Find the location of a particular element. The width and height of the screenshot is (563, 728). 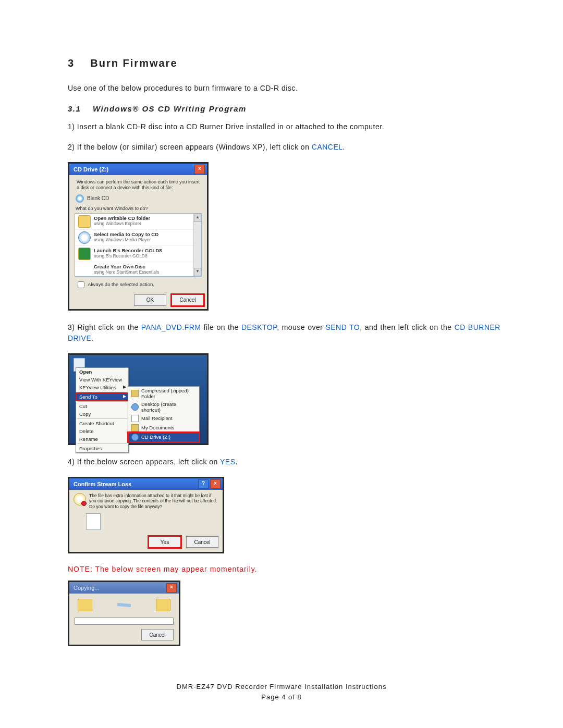

desktop-keyword: DESKTOP is located at coordinates (259, 327).